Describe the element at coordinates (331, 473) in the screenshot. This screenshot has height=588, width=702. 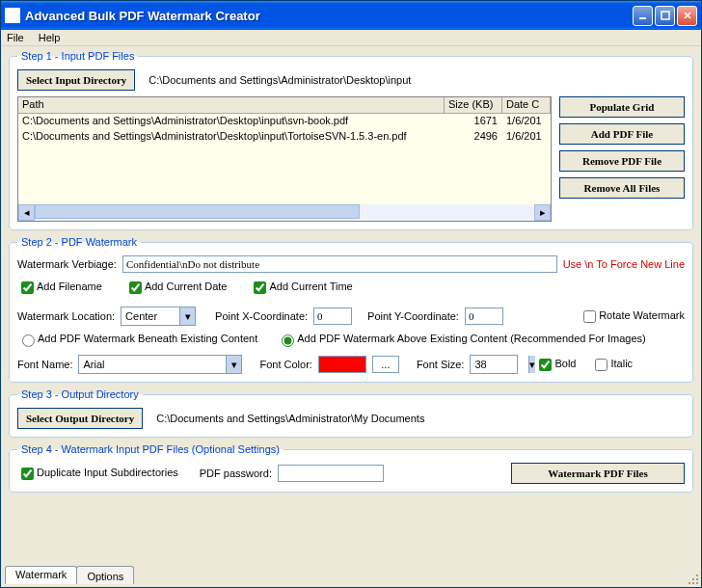
I see `pdf-password-input` at that location.